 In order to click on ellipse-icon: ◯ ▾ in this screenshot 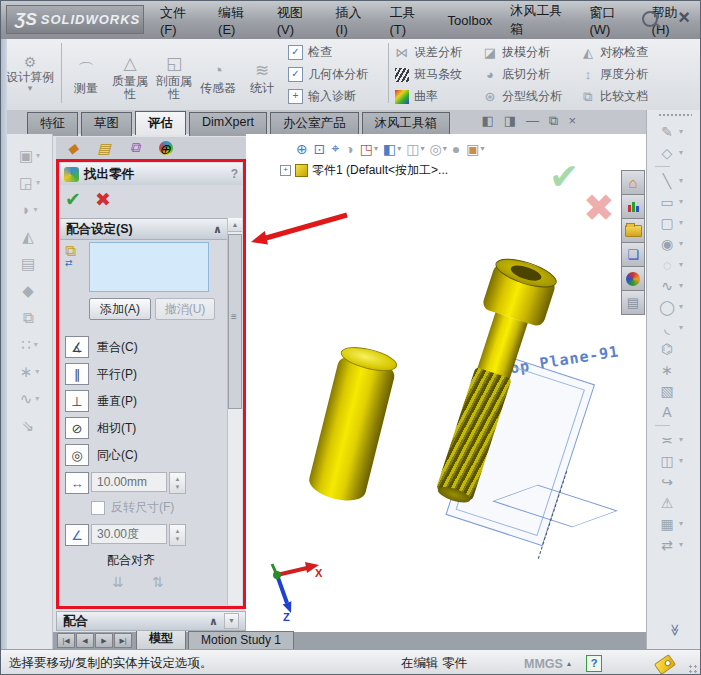, I will do `click(674, 306)`.